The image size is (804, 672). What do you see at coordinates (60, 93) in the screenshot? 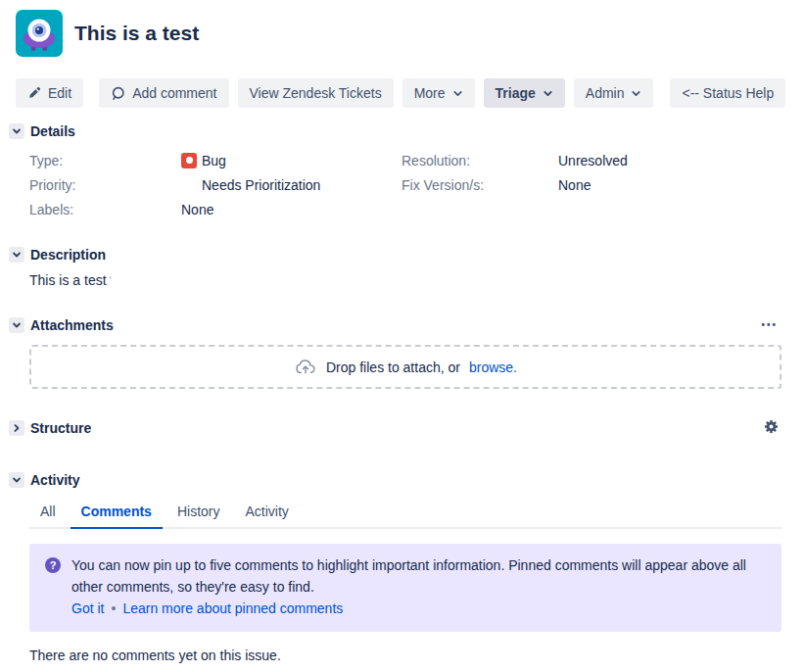
I see `edit-button-label: Edit` at bounding box center [60, 93].